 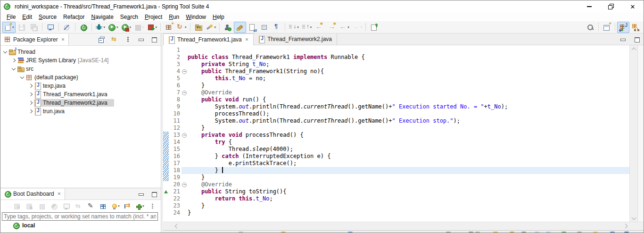 I want to click on boot-dashboard-tab: Boot Dashboard ✕, so click(x=33, y=194).